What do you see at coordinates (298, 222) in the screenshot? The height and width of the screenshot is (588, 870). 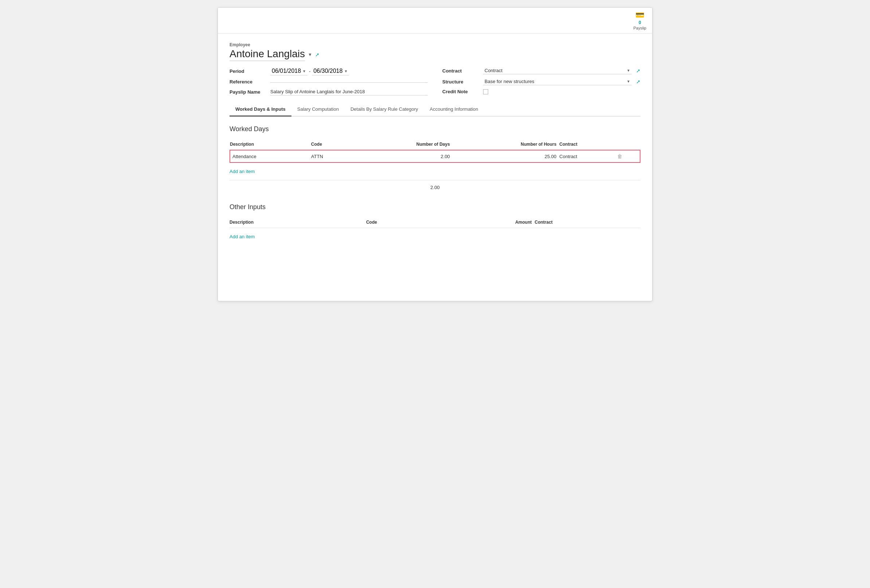 I see `other-col-description: Description` at bounding box center [298, 222].